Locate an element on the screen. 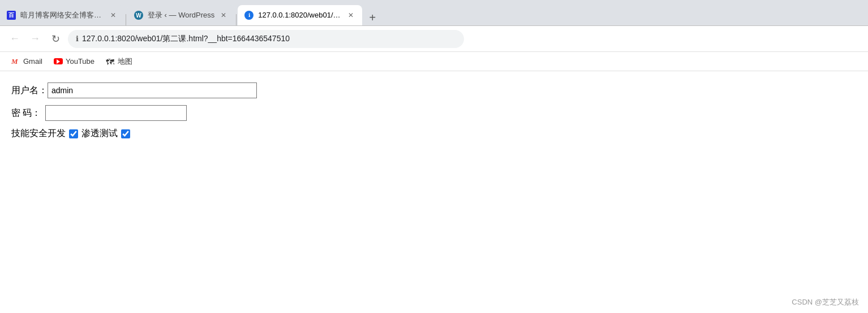 This screenshot has height=313, width=868. username-input is located at coordinates (152, 90).